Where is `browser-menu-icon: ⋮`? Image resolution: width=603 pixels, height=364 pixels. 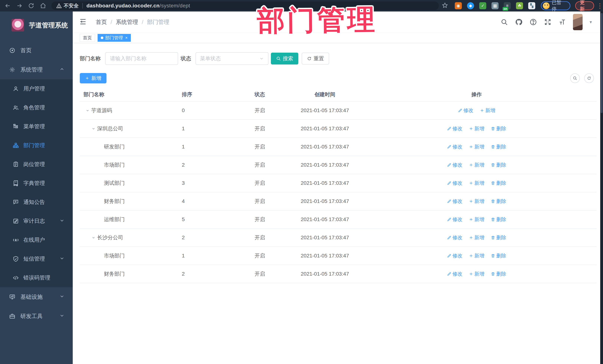 browser-menu-icon: ⋮ is located at coordinates (600, 6).